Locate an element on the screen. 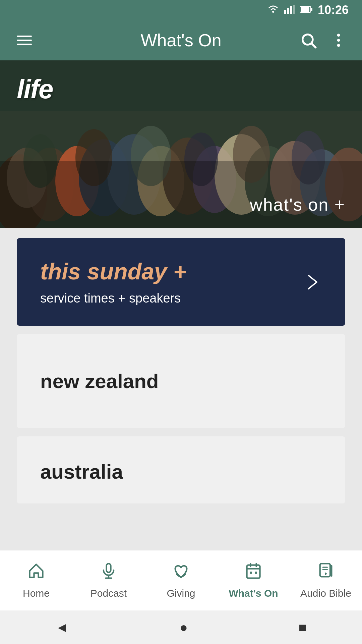  nav-item-giving: Giving is located at coordinates (181, 581).